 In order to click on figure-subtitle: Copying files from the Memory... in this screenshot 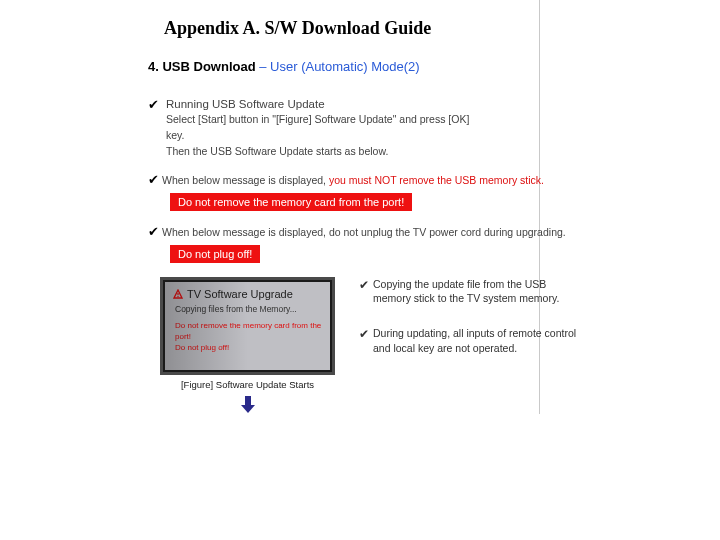, I will do `click(248, 312)`.